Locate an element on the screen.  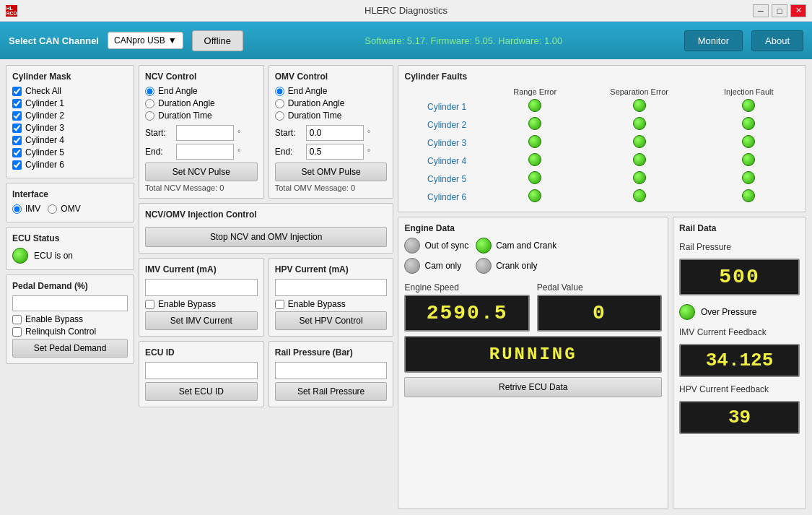
ncv-end-angle-radio is located at coordinates (150, 91).